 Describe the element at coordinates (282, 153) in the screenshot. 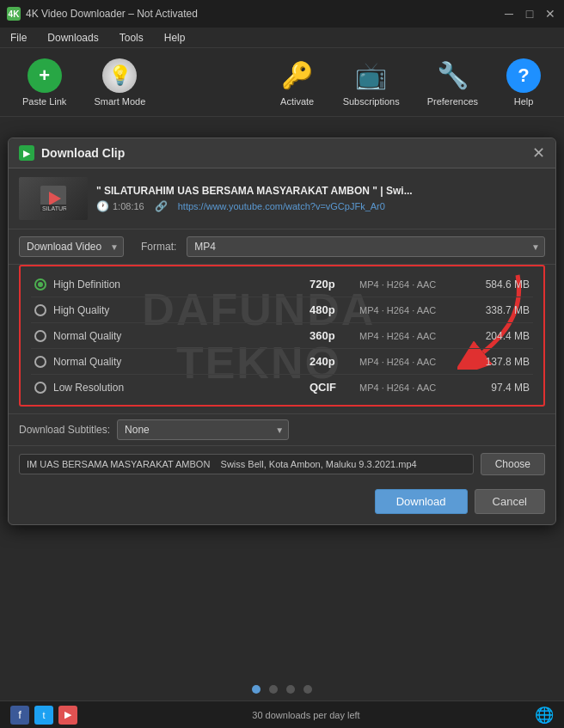

I see `dialog-title-bar: ▶ Download Clip ✕` at that location.